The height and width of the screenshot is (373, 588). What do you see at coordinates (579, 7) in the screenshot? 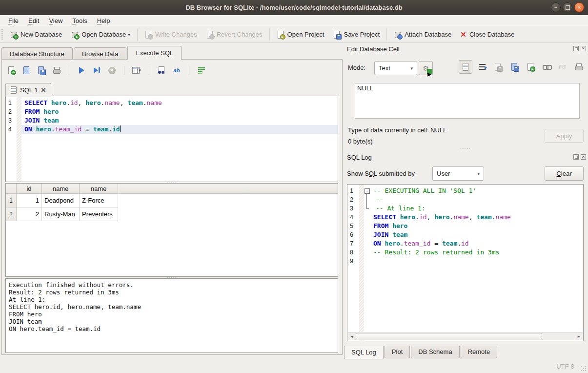
I see `close-icon: ×` at bounding box center [579, 7].